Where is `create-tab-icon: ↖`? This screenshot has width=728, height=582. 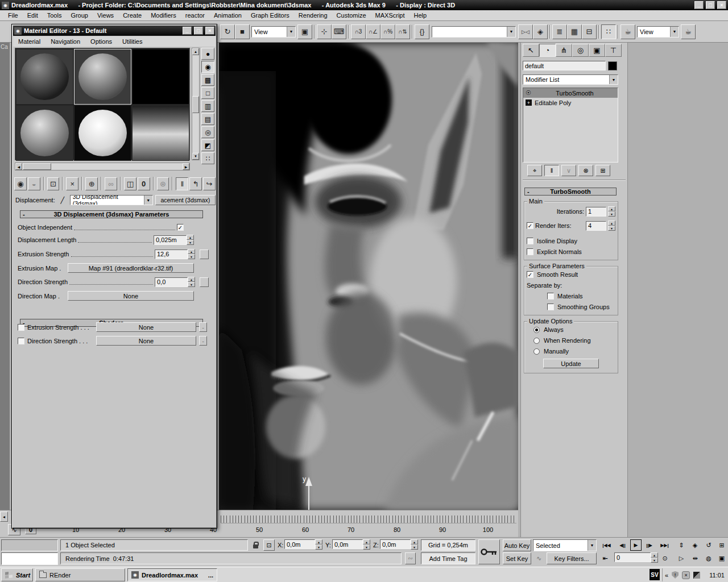 create-tab-icon: ↖ is located at coordinates (531, 50).